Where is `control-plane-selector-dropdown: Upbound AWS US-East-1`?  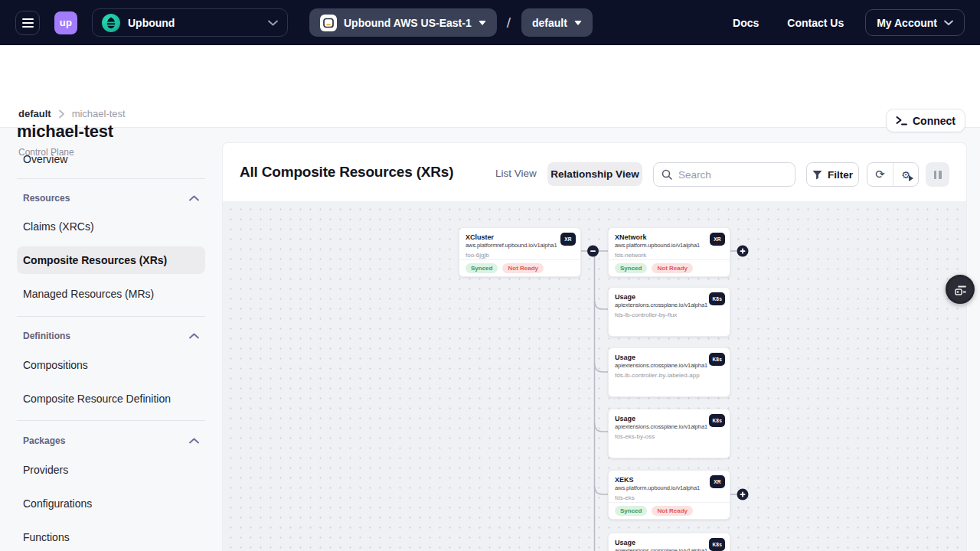 control-plane-selector-dropdown: Upbound AWS US-East-1 is located at coordinates (403, 23).